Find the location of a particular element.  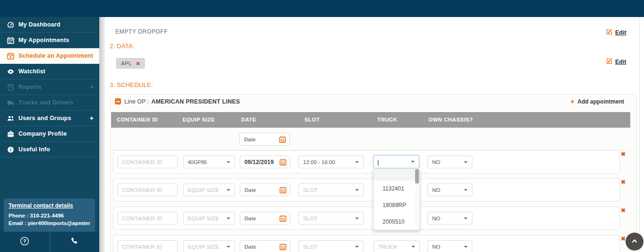

sidebar-item-label: Useful Info is located at coordinates (34, 149).